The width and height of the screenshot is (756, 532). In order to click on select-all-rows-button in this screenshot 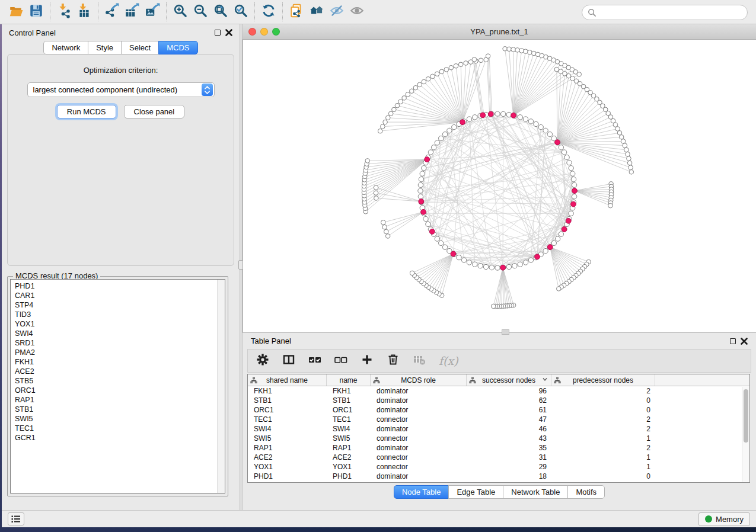, I will do `click(315, 361)`.